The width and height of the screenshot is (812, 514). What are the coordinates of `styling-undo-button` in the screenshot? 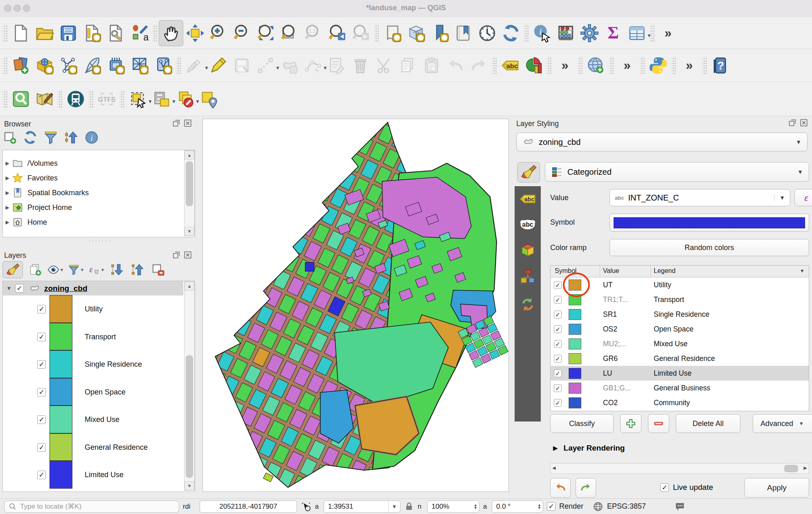 It's located at (560, 488).